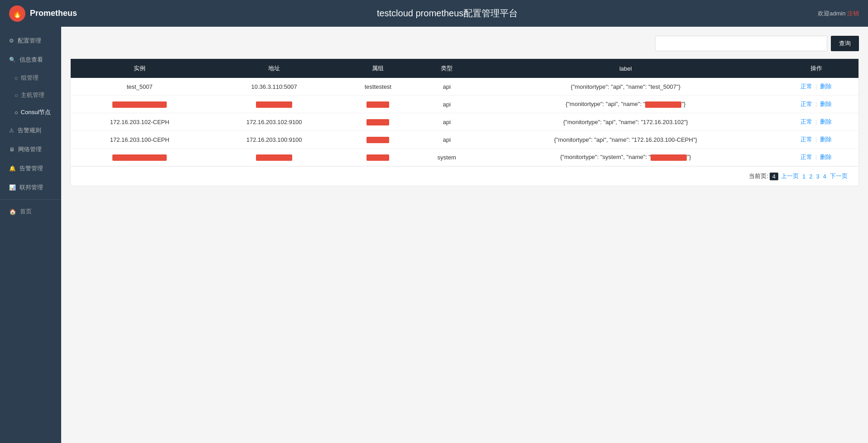 This screenshot has height=443, width=868. What do you see at coordinates (31, 78) in the screenshot?
I see `sidebar-item-group: ○ 组管理` at bounding box center [31, 78].